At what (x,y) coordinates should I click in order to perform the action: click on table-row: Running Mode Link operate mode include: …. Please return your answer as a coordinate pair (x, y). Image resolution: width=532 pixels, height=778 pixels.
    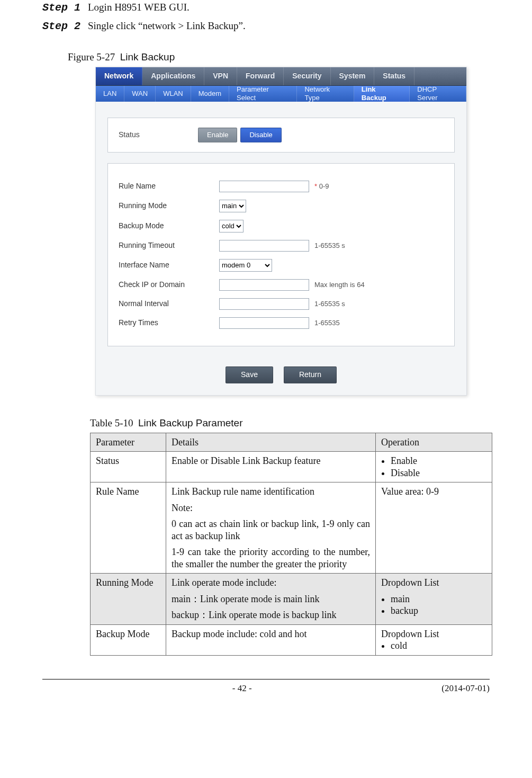
    Looking at the image, I should click on (291, 600).